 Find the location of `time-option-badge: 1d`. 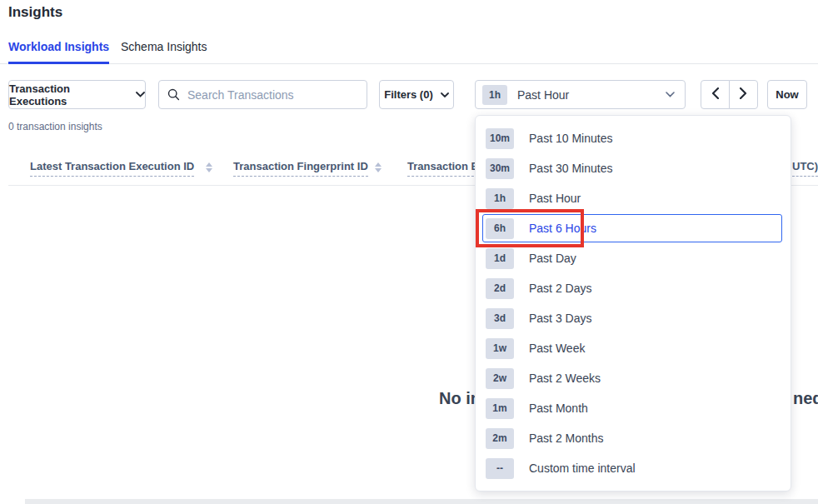

time-option-badge: 1d is located at coordinates (500, 258).